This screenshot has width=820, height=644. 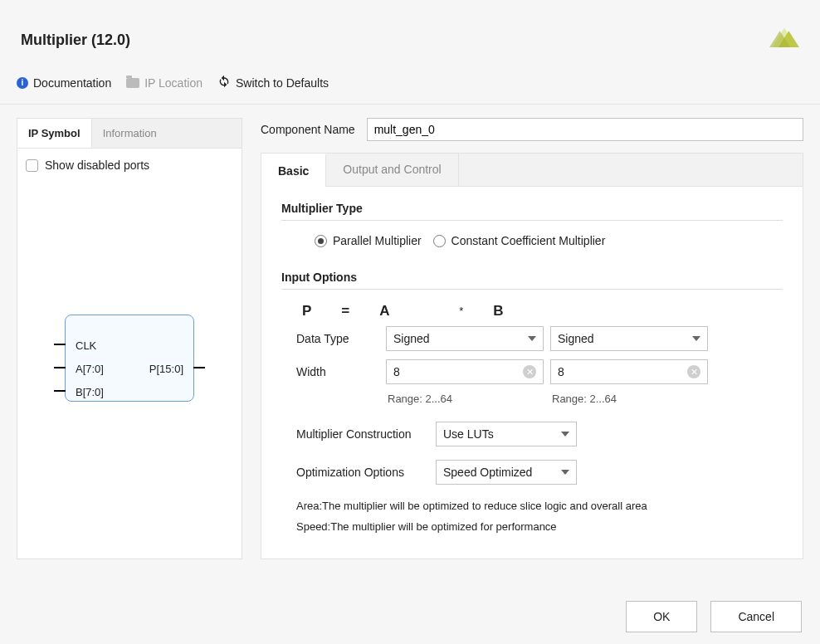 What do you see at coordinates (133, 83) in the screenshot?
I see `folder-icon` at bounding box center [133, 83].